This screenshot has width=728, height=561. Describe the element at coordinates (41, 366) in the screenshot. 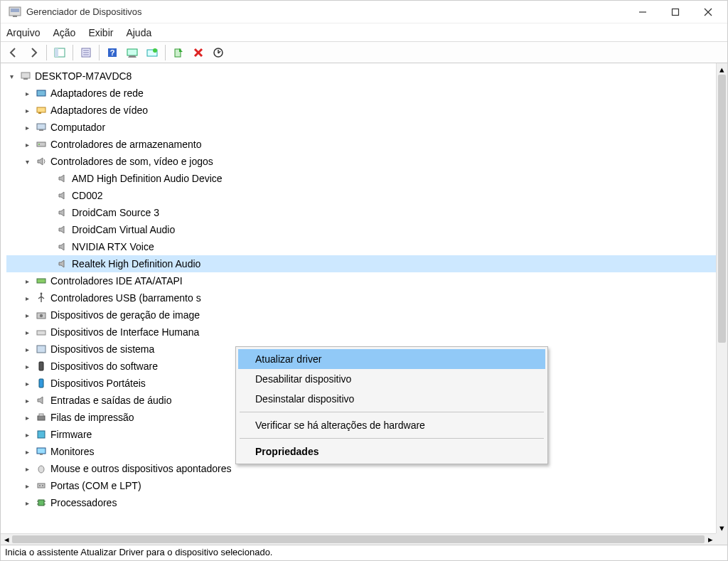

I see `software-device-icon` at that location.